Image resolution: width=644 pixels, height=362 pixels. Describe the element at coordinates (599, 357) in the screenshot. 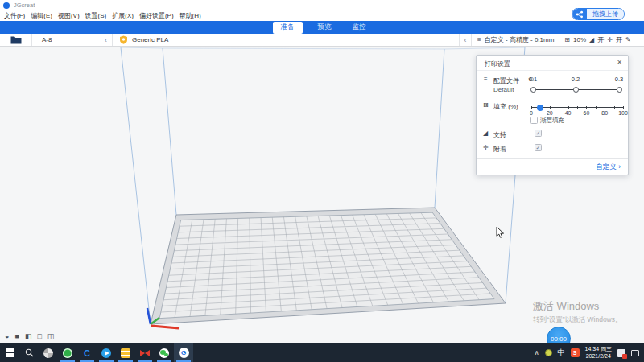

I see `clock-date: 2021/2/24` at that location.